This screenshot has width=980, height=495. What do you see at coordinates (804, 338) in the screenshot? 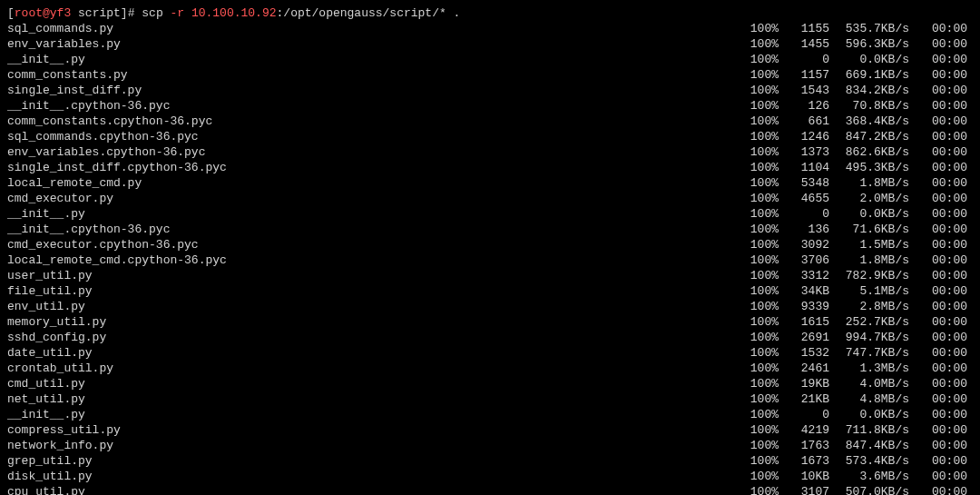
I see `file-size: 2691` at bounding box center [804, 338].